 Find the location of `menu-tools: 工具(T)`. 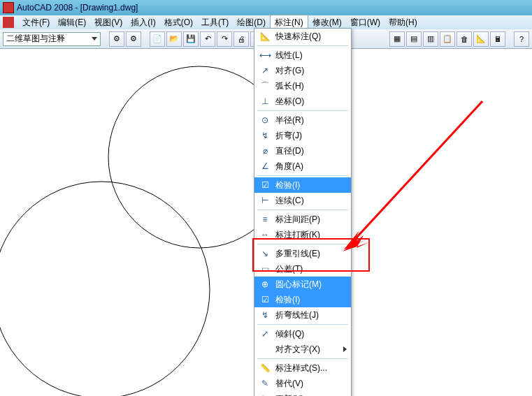

menu-tools: 工具(T) is located at coordinates (215, 22).